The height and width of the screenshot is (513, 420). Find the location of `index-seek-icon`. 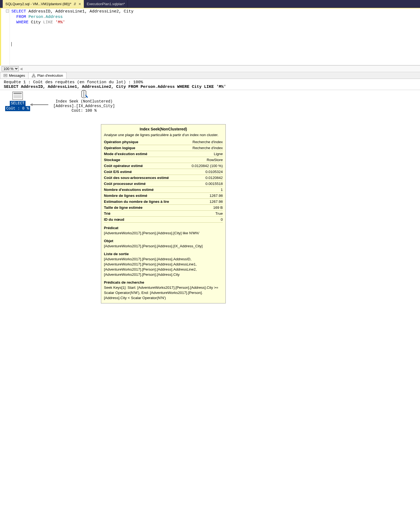

index-seek-icon is located at coordinates (84, 94).